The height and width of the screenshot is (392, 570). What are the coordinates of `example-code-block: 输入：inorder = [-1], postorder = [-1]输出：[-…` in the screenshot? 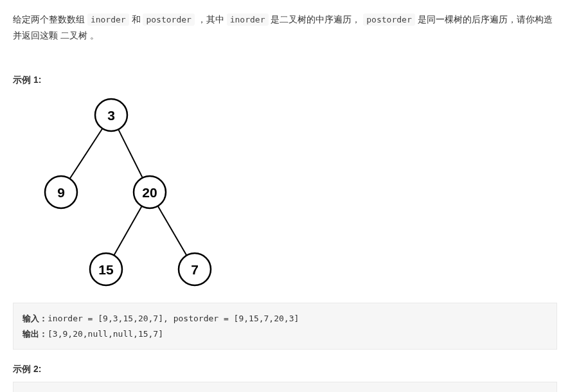 It's located at (285, 387).